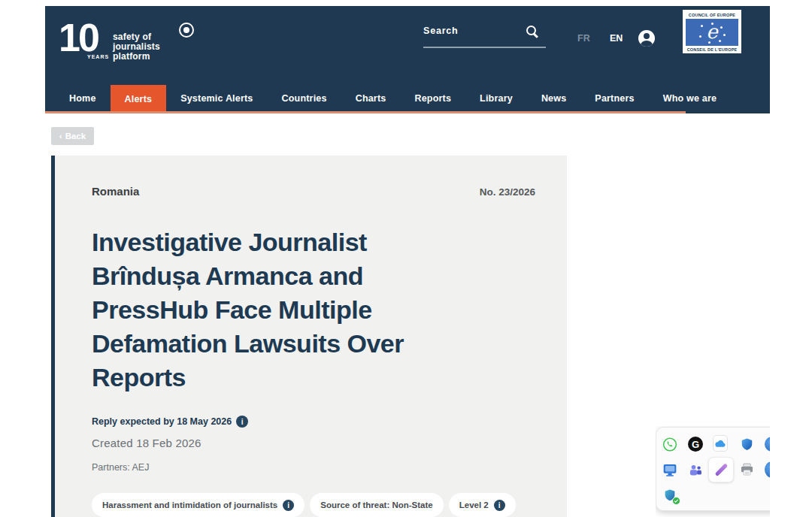 This screenshot has width=812, height=517. I want to click on nav-item-who-we-are: Who we are, so click(690, 98).